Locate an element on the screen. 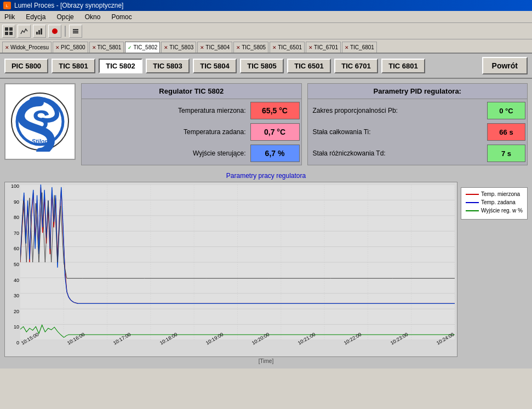 This screenshot has width=532, height=409. tab-label-pic5800: PIC_5800 is located at coordinates (73, 47).